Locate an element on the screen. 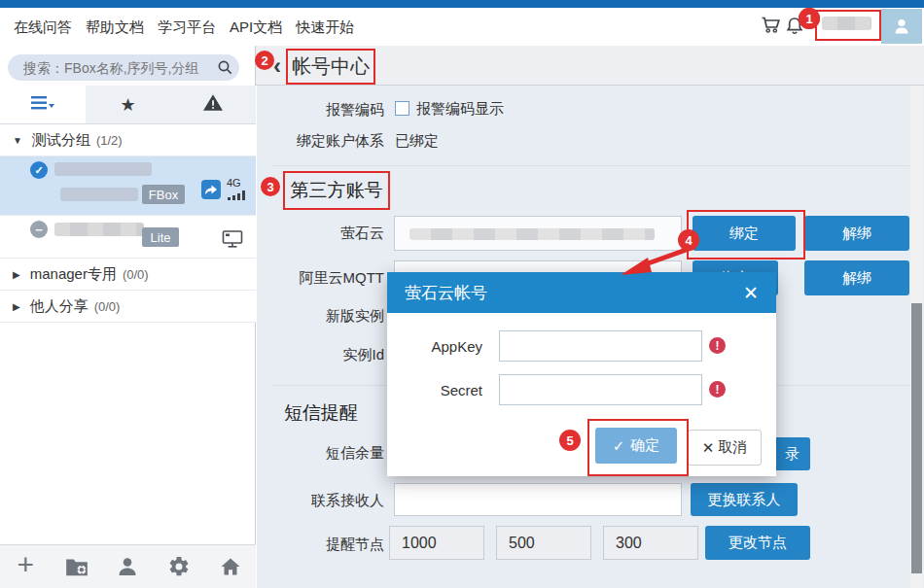 The image size is (924, 588). group-test-label: 测试分组 is located at coordinates (61, 140).